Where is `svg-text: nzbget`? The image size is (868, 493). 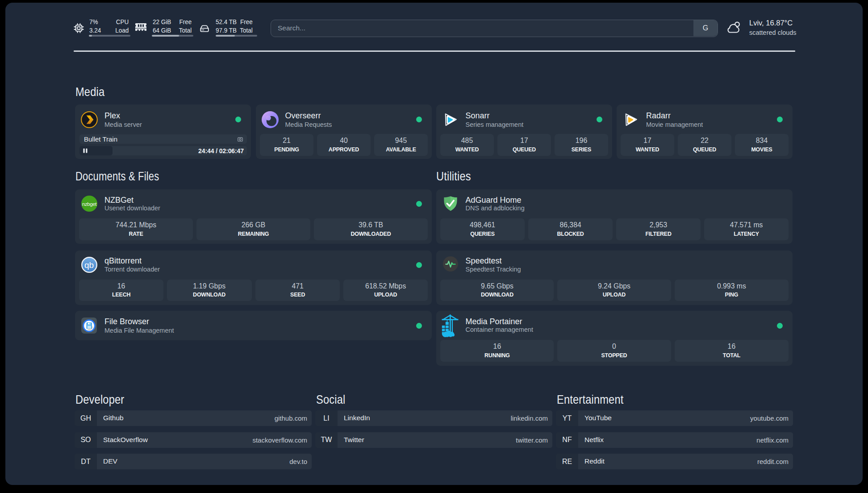
svg-text: nzbget is located at coordinates (89, 204).